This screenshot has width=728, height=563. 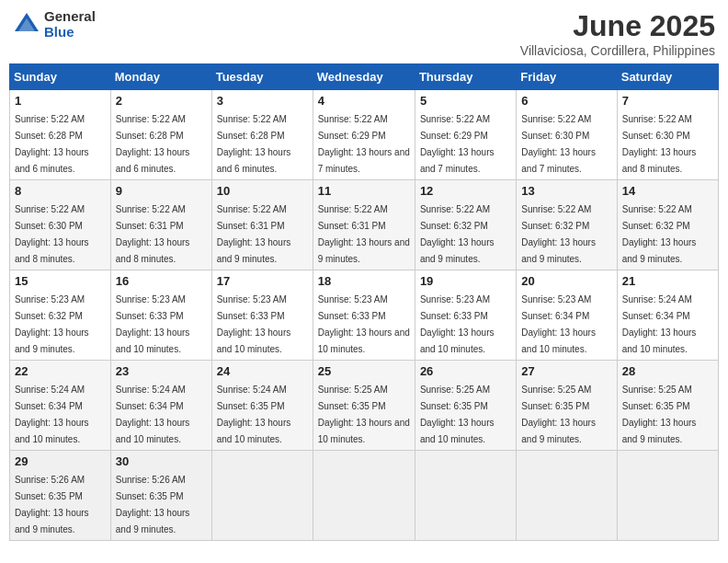 What do you see at coordinates (566, 135) in the screenshot?
I see `day-cell: 6 Sunrise: 5:22 AMSunset: 6:30 PMDayligh…` at bounding box center [566, 135].